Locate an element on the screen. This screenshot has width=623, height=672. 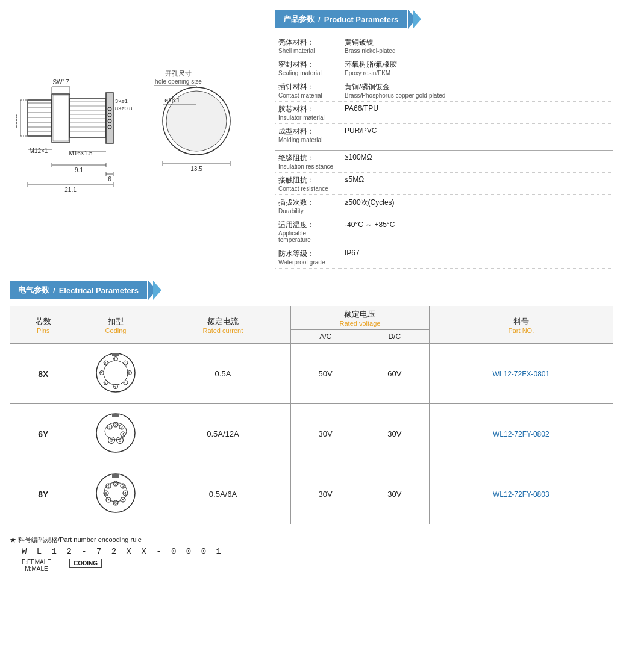
param-row: 插拔次数： Durability ≥500次(Cycles) is located at coordinates (444, 206).